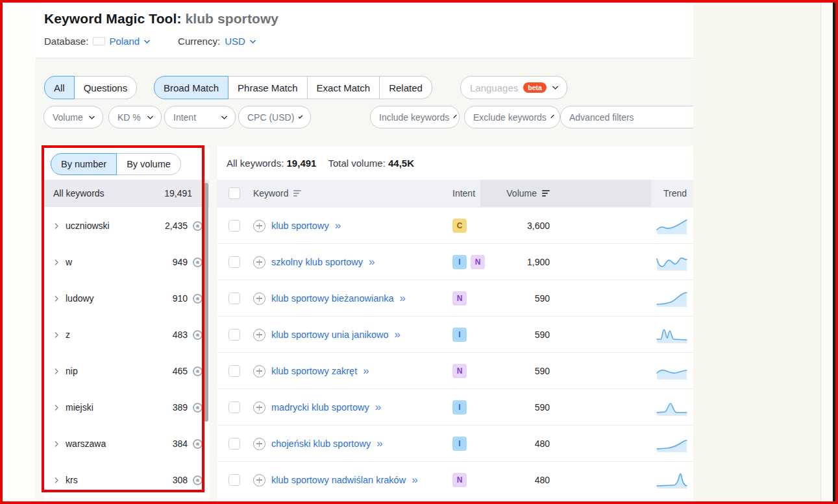 The width and height of the screenshot is (838, 504). I want to click on sidebar-scrollbar-thumb, so click(206, 302).